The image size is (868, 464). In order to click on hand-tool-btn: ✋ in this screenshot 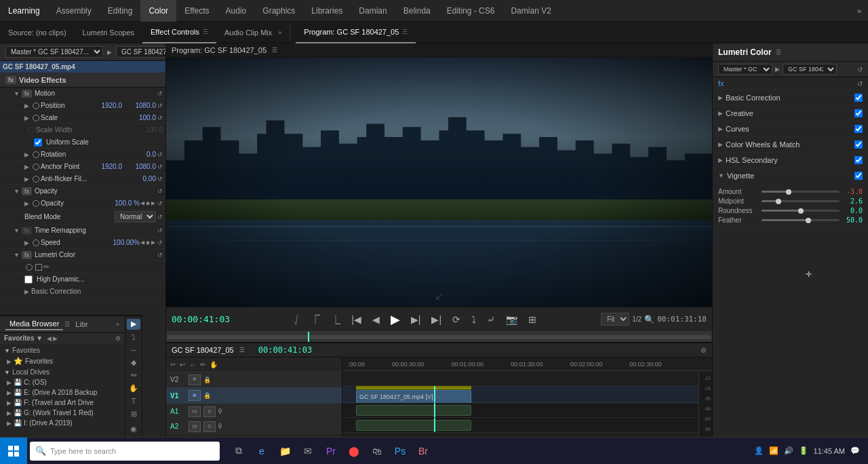, I will do `click(134, 388)`.